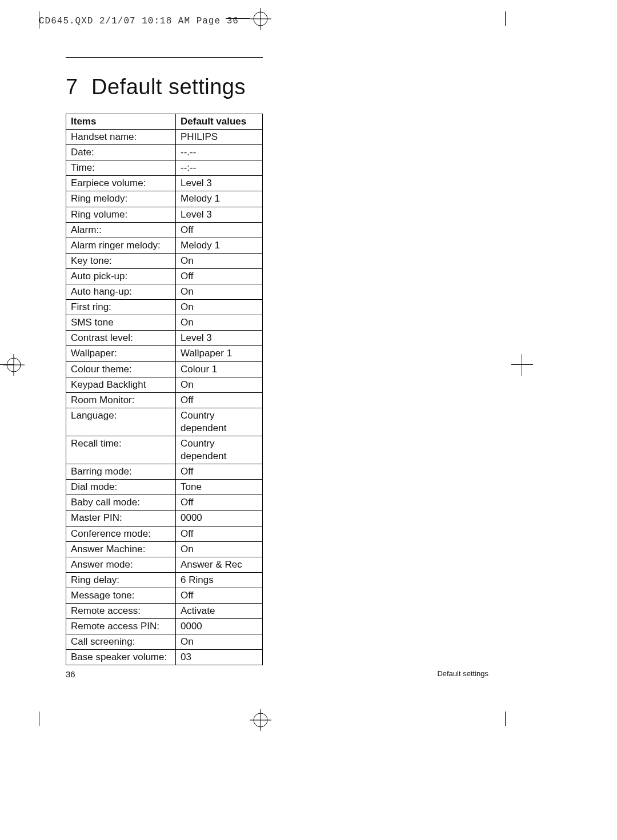 This screenshot has width=617, height=840. Describe the element at coordinates (165, 611) in the screenshot. I see `table-row: Remote access:Activate` at that location.